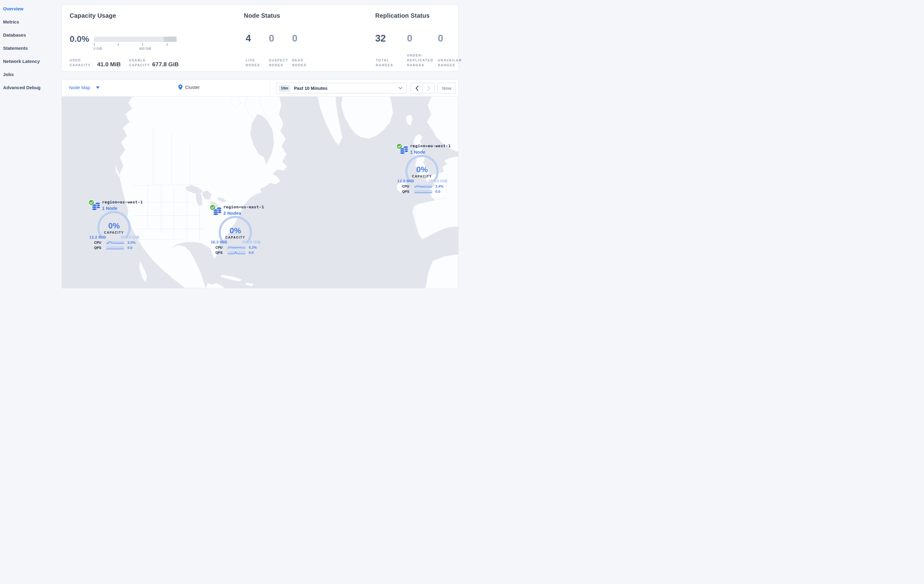 Image resolution: width=924 pixels, height=584 pixels. I want to click on usable-capacity-label: USABLE CAPACITY, so click(140, 63).